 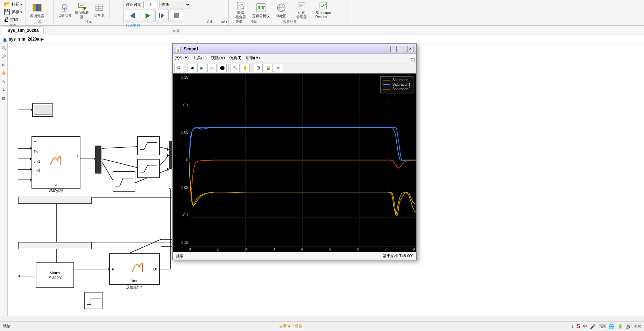 What do you see at coordinates (13, 12) in the screenshot?
I see `save-button: 💾保存▾` at bounding box center [13, 12].